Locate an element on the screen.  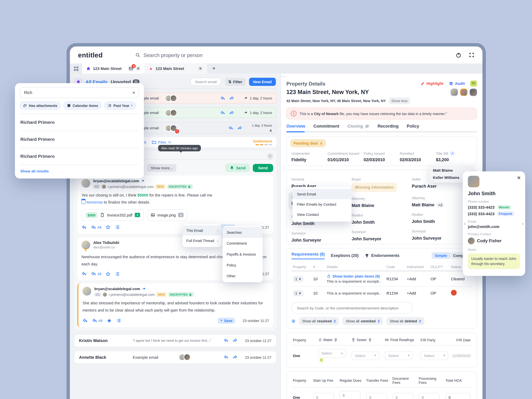
document-fees-input: $ is located at coordinates (403, 396).